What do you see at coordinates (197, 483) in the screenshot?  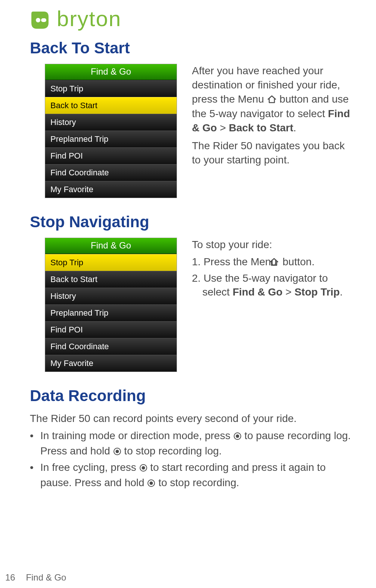 I see `text-fragment: to stop recording.` at bounding box center [197, 483].